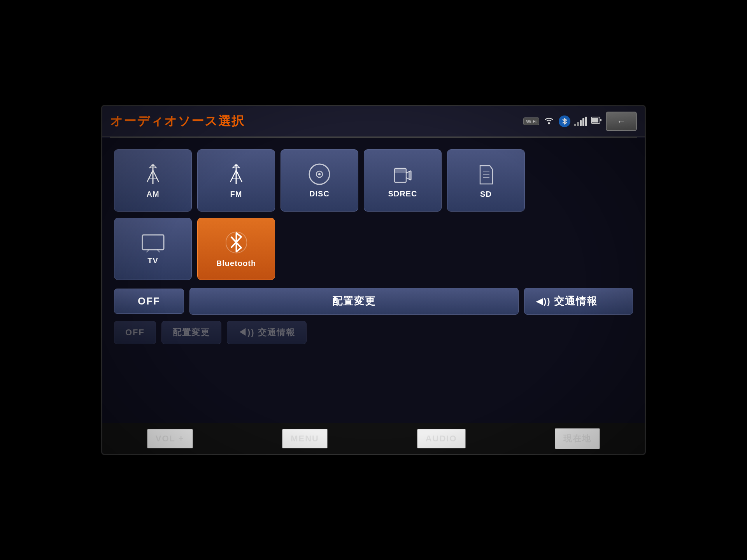  Describe the element at coordinates (544, 301) in the screenshot. I see `traffic-waves-icon: ◀))` at that location.